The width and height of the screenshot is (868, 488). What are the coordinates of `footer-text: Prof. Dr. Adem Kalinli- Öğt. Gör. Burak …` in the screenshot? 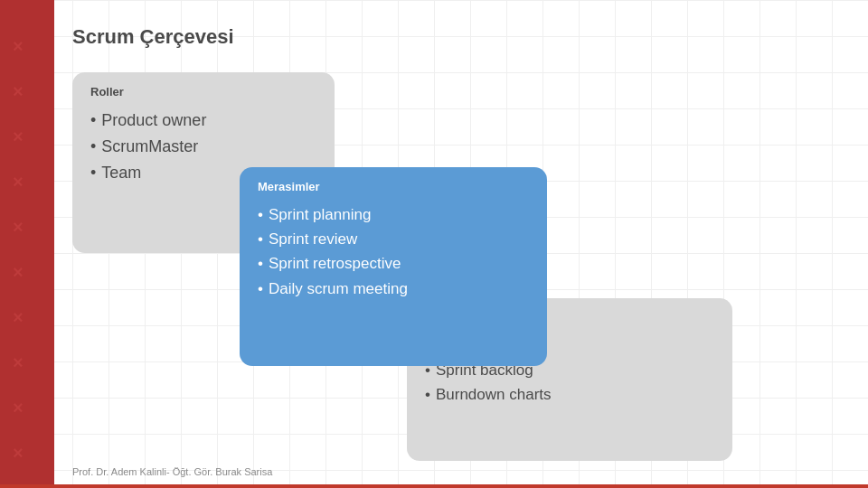 It's located at (172, 472).